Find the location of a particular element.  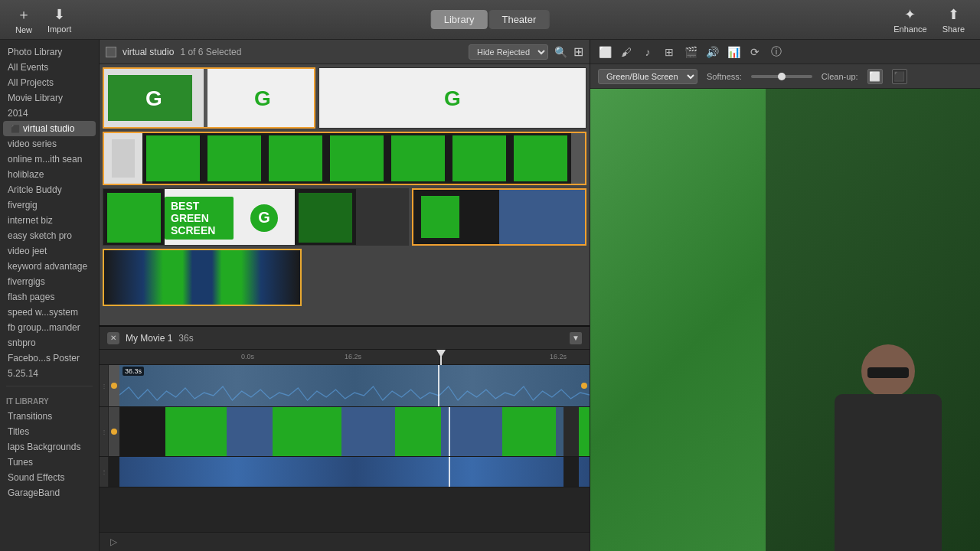

sidebar-item-holiblaze: holiblaze is located at coordinates (49, 174).